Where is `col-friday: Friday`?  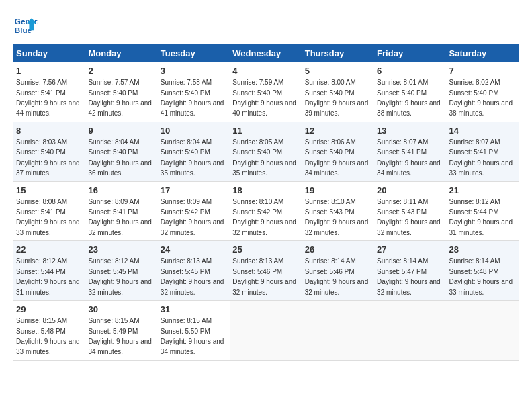
col-friday: Friday is located at coordinates (410, 54).